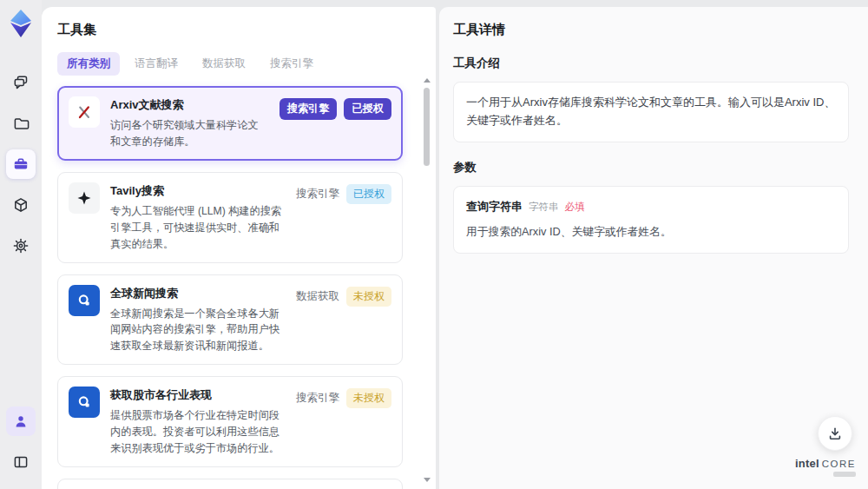 The image size is (868, 489). I want to click on scroll-up-arrow-icon, so click(427, 80).